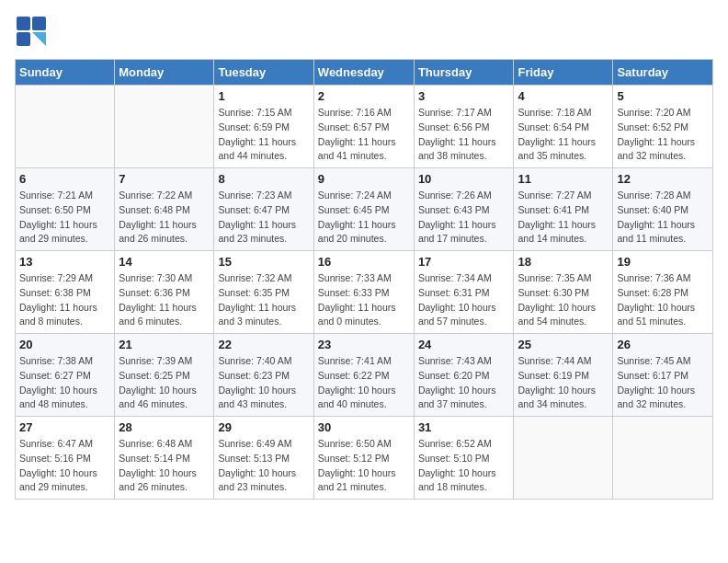 Image resolution: width=728 pixels, height=563 pixels. I want to click on calendar-cell: 25Sunrise: 7:44 AM Sunset: 6:19 PM Dayli…, so click(563, 375).